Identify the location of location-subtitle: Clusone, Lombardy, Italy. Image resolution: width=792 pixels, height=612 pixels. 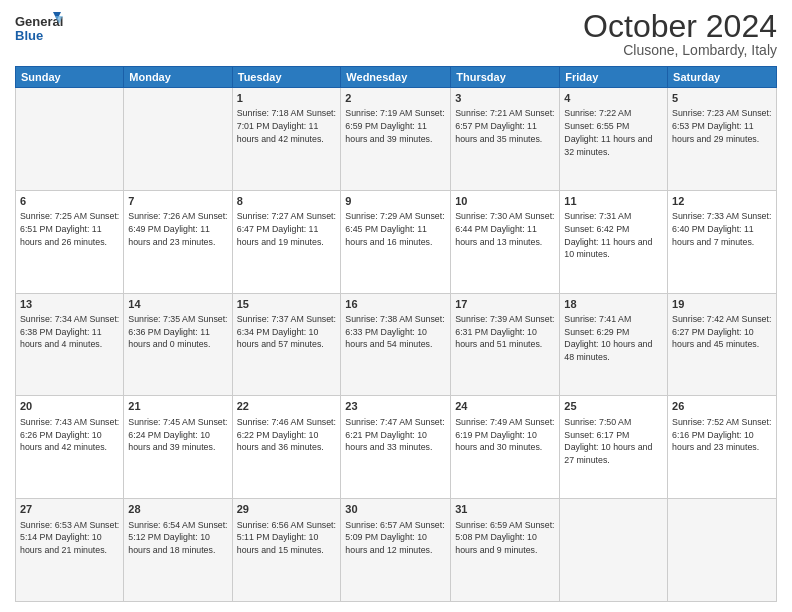
(680, 50).